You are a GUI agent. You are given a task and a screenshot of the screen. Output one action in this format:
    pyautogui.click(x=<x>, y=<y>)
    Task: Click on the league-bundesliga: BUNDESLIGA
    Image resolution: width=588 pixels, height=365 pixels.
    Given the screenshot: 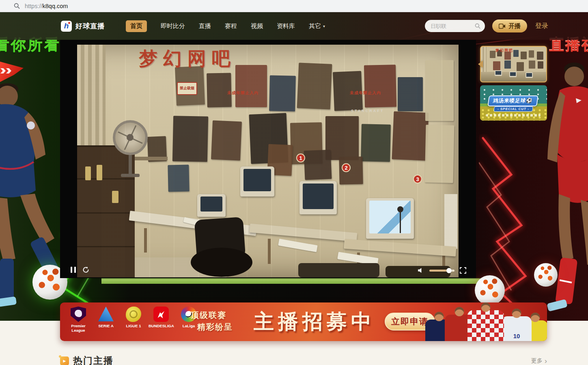 What is the action you would take?
    pyautogui.click(x=161, y=320)
    